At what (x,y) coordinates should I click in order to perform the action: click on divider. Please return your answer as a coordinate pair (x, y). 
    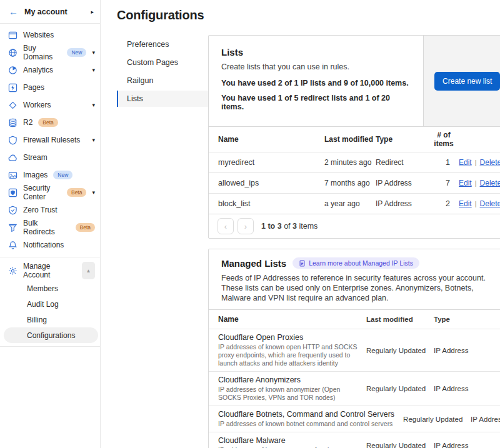
    Looking at the image, I should click on (50, 257).